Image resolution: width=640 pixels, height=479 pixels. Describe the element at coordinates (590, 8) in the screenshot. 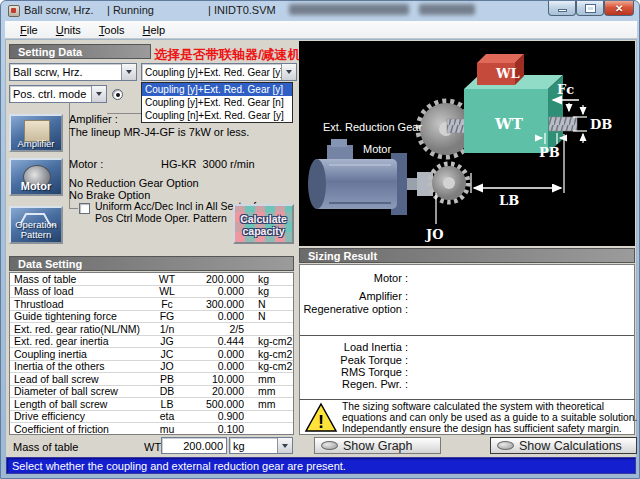

I see `maximize-button` at that location.